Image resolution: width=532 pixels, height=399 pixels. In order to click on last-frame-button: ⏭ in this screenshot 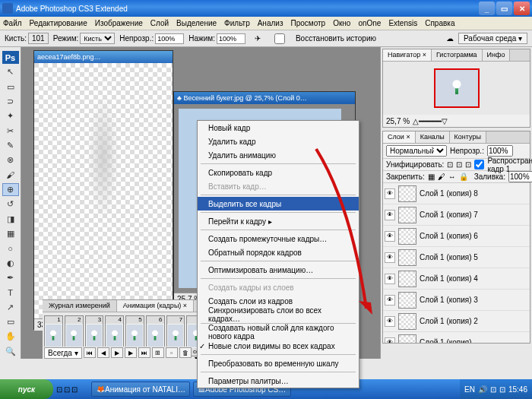, I will do `click(144, 353)`.